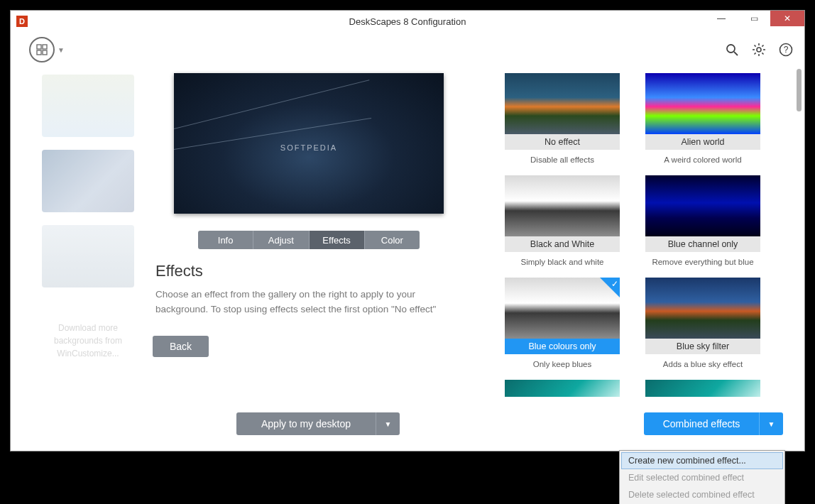 The width and height of the screenshot is (815, 504). What do you see at coordinates (309, 143) in the screenshot?
I see `background-preview: SOFTPEDIA` at bounding box center [309, 143].